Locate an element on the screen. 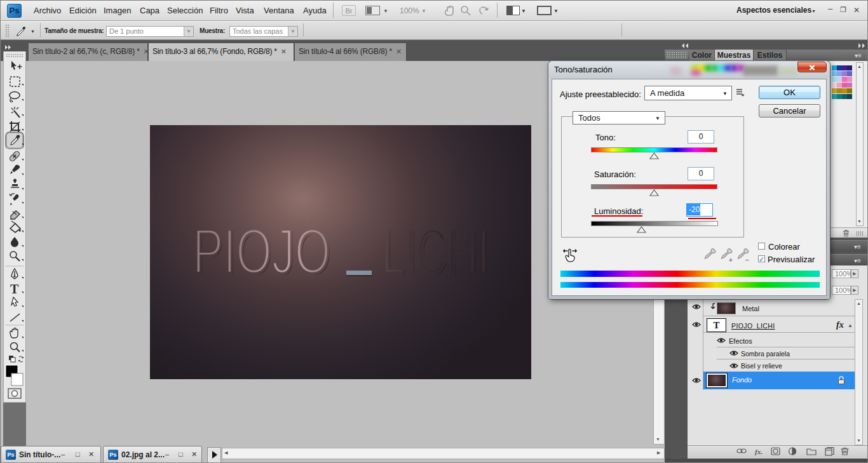 The width and height of the screenshot is (868, 463). svg-text: PIOJO is located at coordinates (262, 251).